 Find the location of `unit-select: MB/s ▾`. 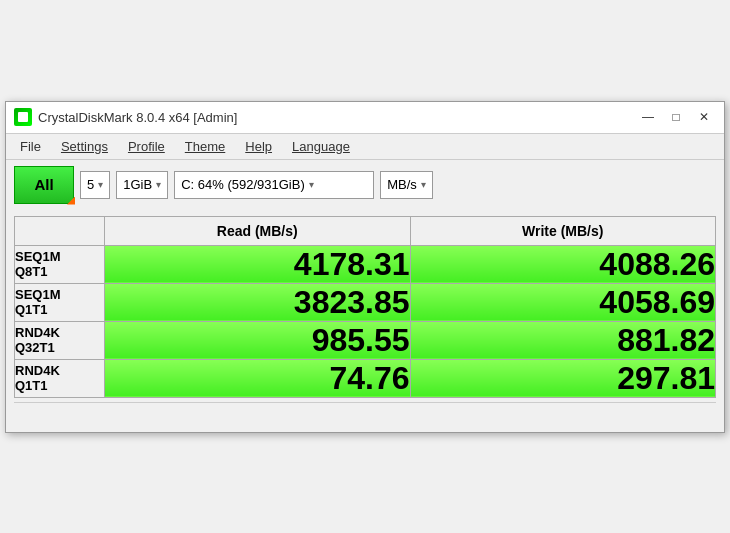

unit-select: MB/s ▾ is located at coordinates (406, 185).